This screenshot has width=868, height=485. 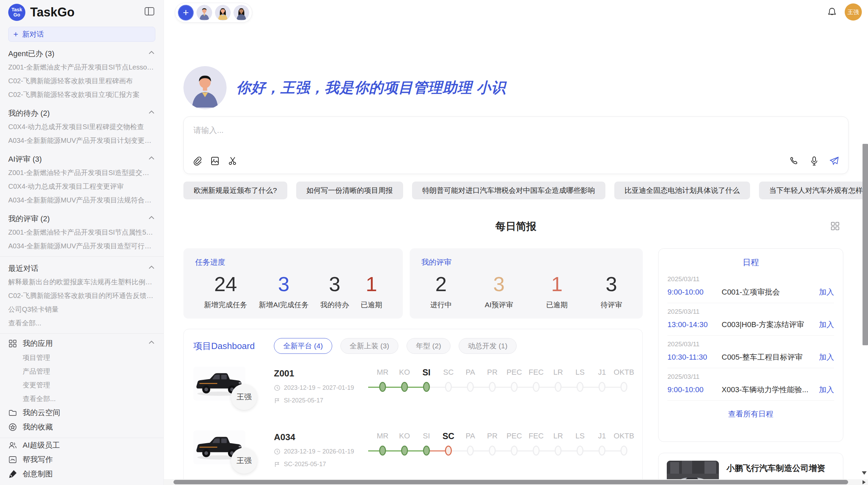 What do you see at coordinates (82, 246) in the screenshot?
I see `sidebar-task-item: A034-全新新能源MUV产品开发项目造型可行性评审` at bounding box center [82, 246].